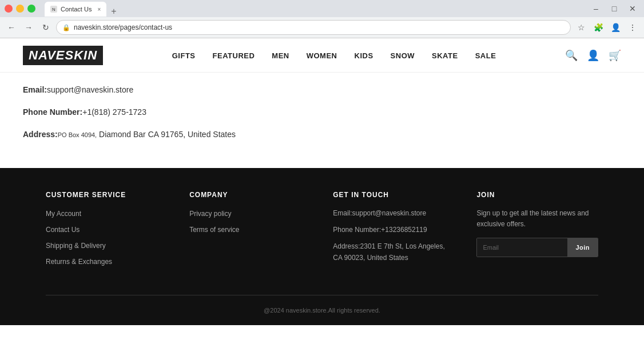 This screenshot has height=344, width=644. What do you see at coordinates (486, 55) in the screenshot?
I see `nav-item-sale: SALE` at bounding box center [486, 55].